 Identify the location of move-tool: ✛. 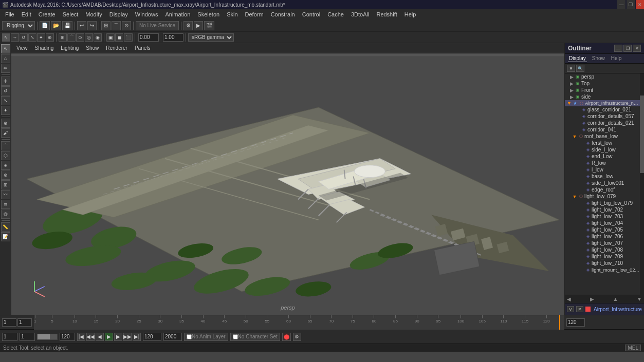
(6, 81).